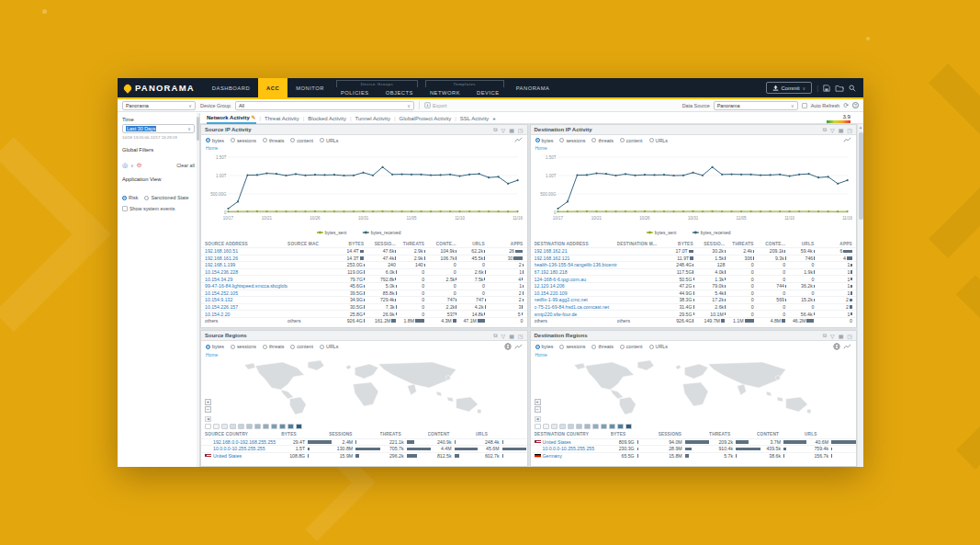 This screenshot has width=980, height=545. Describe the element at coordinates (231, 88) in the screenshot. I see `nav-tab-dashboard: DASHBOARD` at that location.